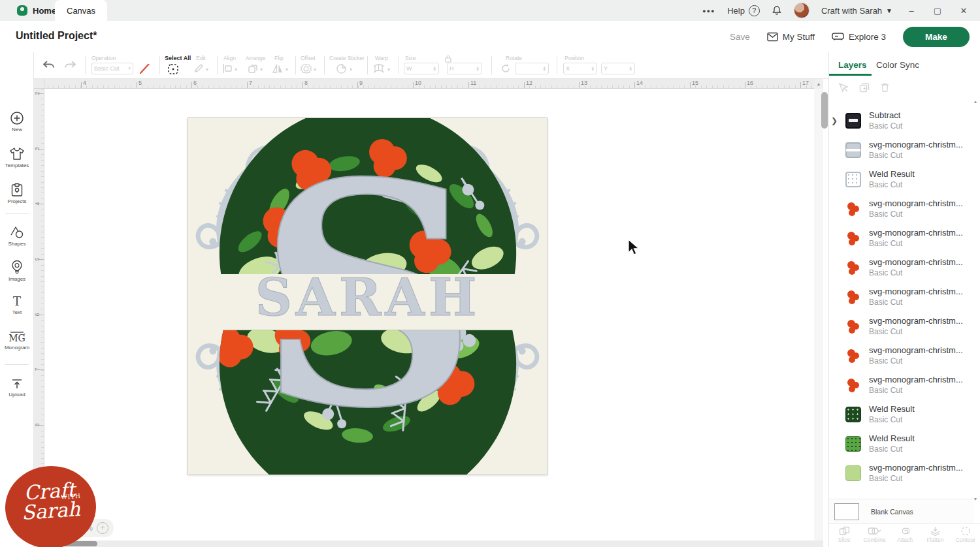  I want to click on expand-chevron-icon: ❯, so click(834, 121).